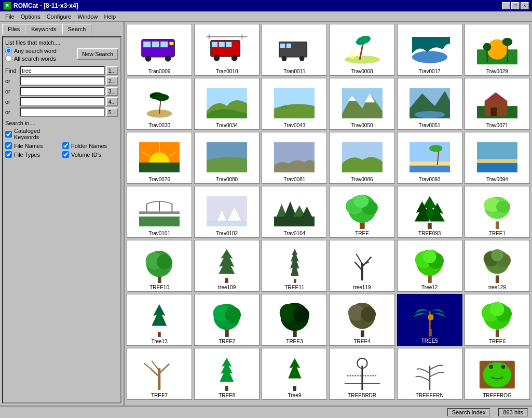 This screenshot has width=532, height=418. Describe the element at coordinates (159, 234) in the screenshot. I see `cell-label-trav0101: Trav0101` at that location.